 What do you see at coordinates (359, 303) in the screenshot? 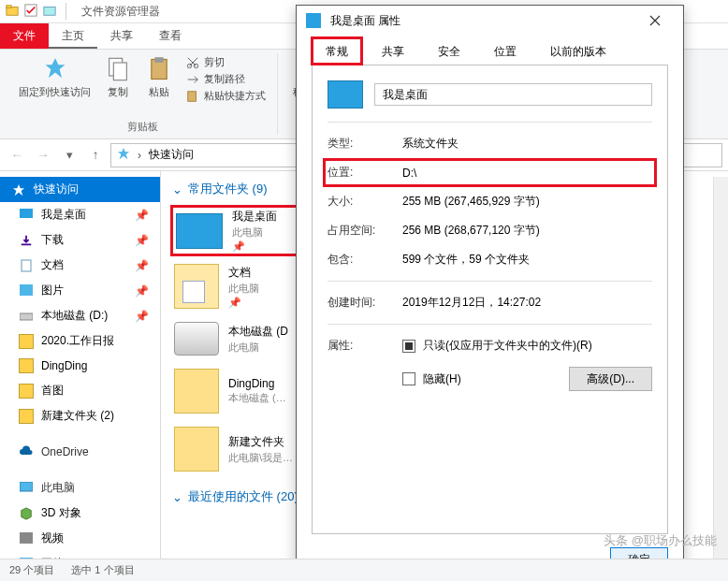
I see `label-created: 创建时间:` at bounding box center [359, 303].